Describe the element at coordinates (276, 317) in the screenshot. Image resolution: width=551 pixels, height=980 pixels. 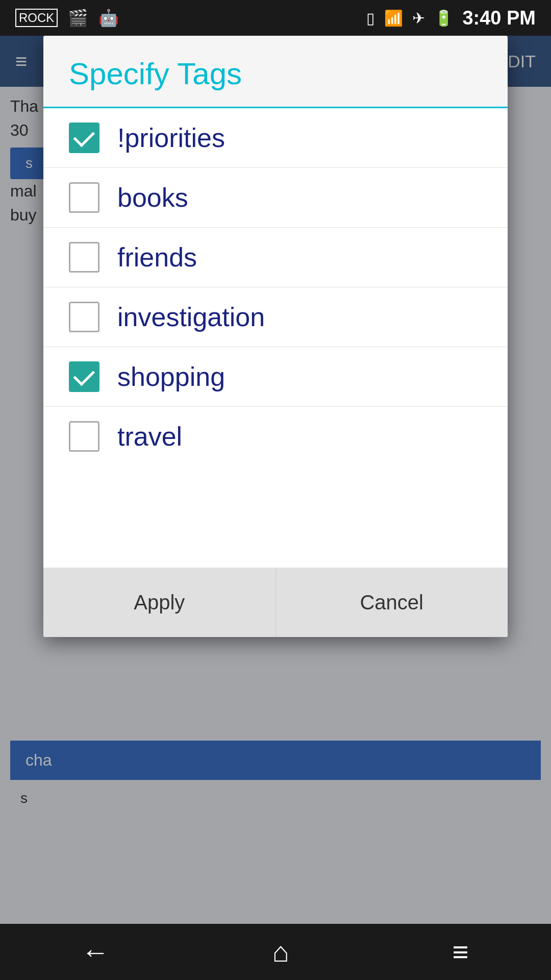
I see `tag-item-investigation: investigation` at that location.